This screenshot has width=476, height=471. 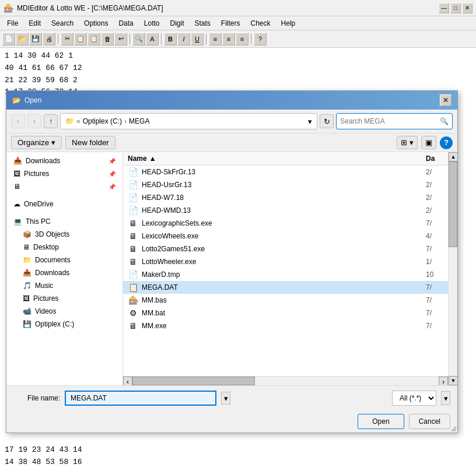 I want to click on toolbar-underline: U, so click(x=197, y=39).